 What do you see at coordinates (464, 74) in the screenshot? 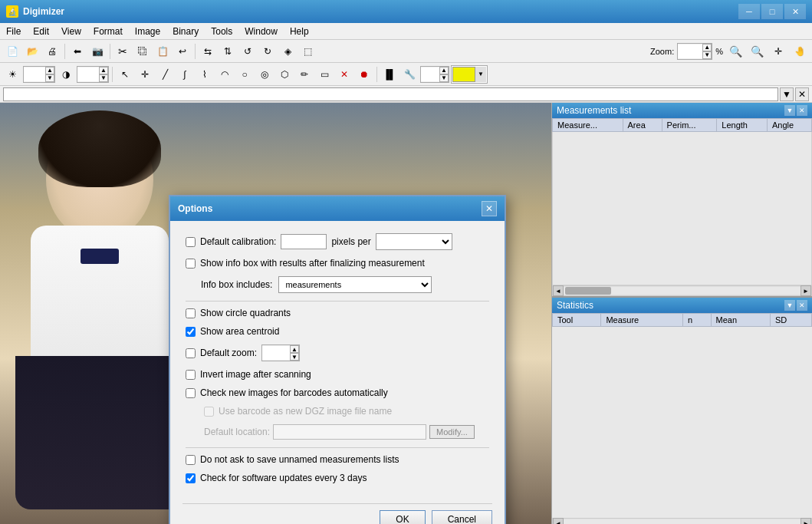
I see `color-swatch` at bounding box center [464, 74].